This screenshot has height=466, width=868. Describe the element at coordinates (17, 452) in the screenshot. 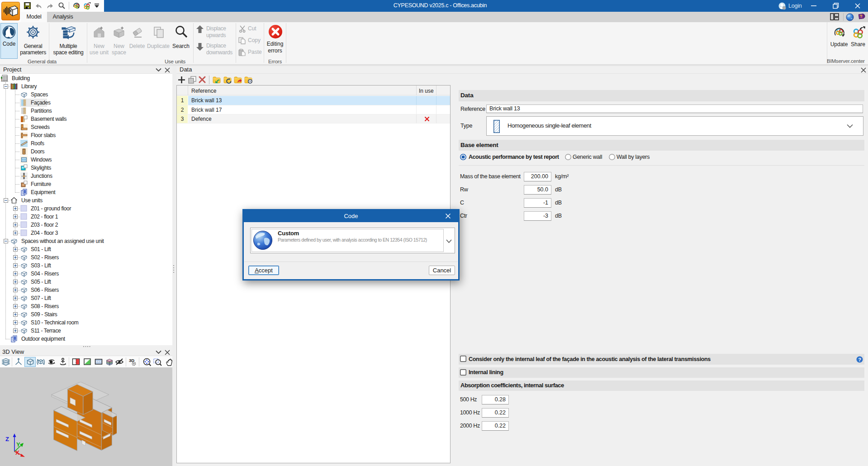

I see `svg-text: X` at that location.